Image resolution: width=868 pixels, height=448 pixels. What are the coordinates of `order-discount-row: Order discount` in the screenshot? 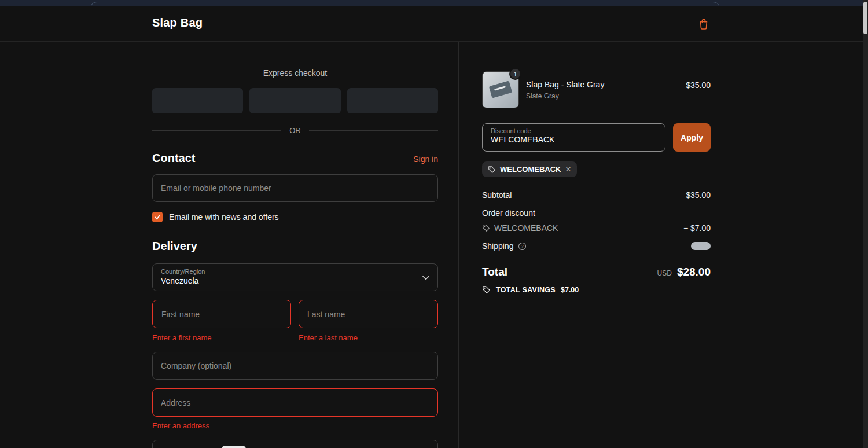 It's located at (596, 213).